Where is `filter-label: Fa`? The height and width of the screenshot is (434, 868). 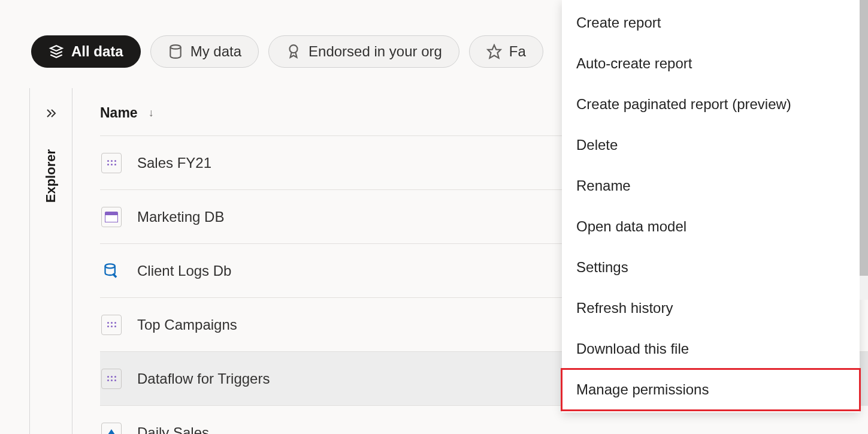
filter-label: Fa is located at coordinates (518, 52).